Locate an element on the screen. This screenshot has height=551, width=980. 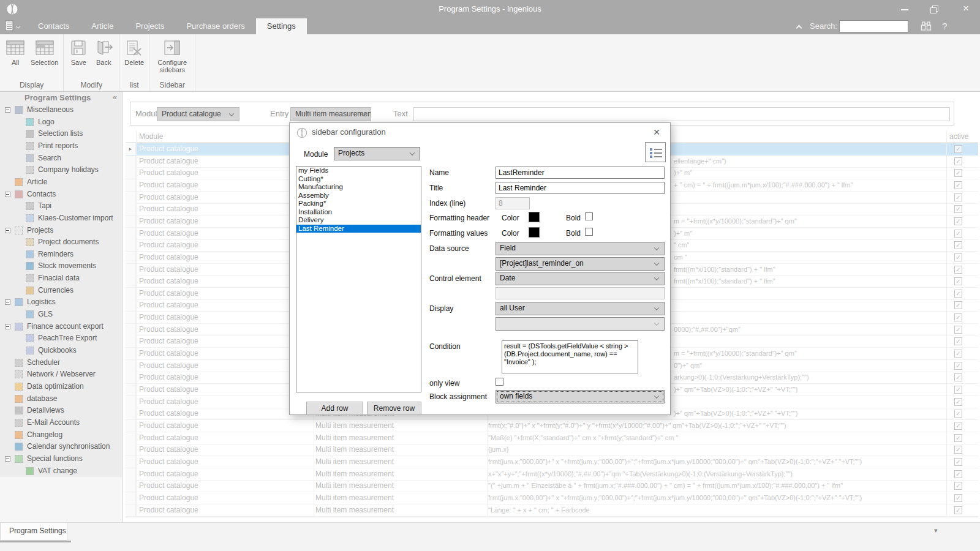
control-element-dropdown: Date is located at coordinates (580, 279).